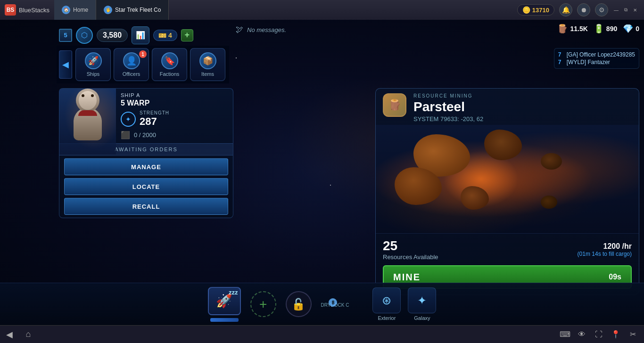 This screenshot has width=644, height=343. What do you see at coordinates (10, 10) in the screenshot?
I see `bluestacks-icon: BS` at bounding box center [10, 10].